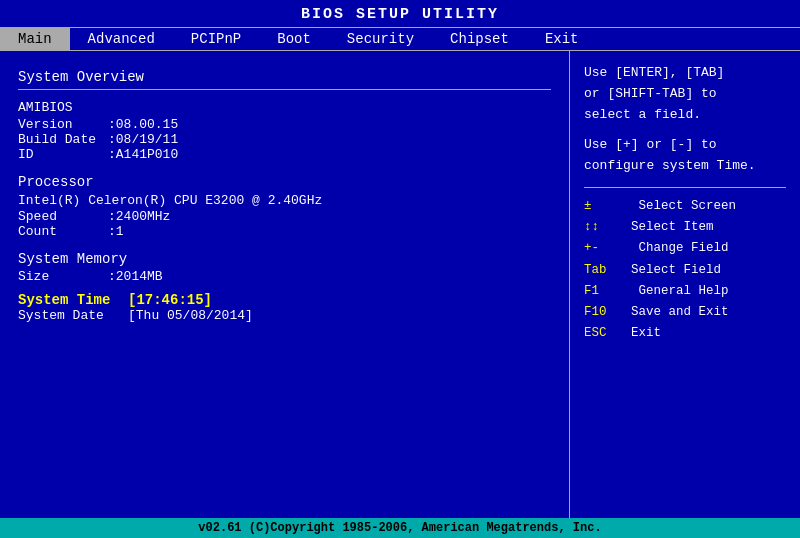 The width and height of the screenshot is (800, 538). I want to click on key-select-field: Tab Select Field, so click(685, 270).